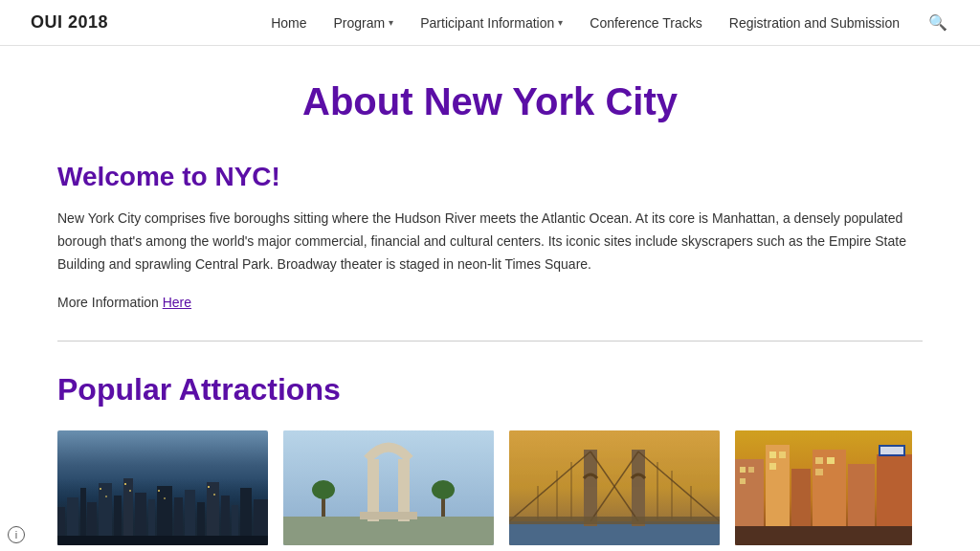  I want to click on nav-participant-info: Participant Information ▾, so click(492, 23).